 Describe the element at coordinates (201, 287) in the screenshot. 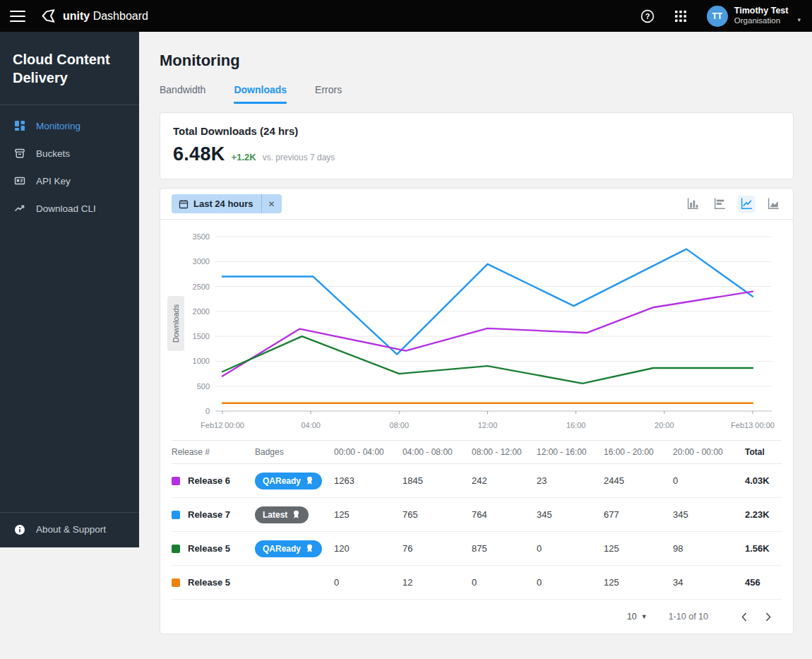

I see `axis-tick-label: 2500` at that location.